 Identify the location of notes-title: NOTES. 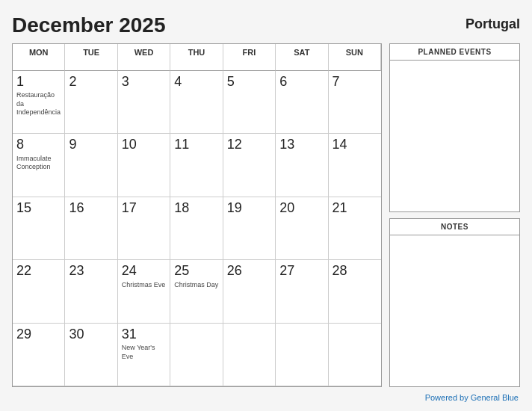
(454, 227).